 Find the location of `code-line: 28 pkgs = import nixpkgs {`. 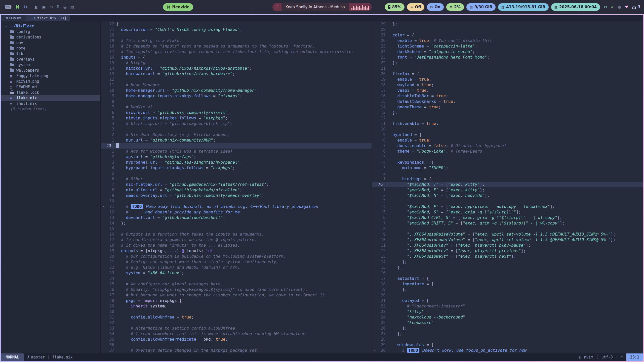

code-line: 28 pkgs = import nixpkgs { is located at coordinates (236, 301).